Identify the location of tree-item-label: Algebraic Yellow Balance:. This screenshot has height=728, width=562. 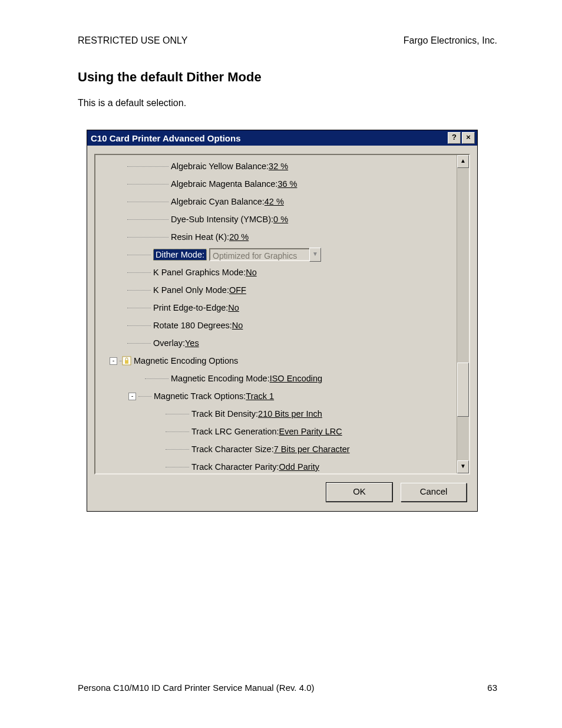
(220, 166).